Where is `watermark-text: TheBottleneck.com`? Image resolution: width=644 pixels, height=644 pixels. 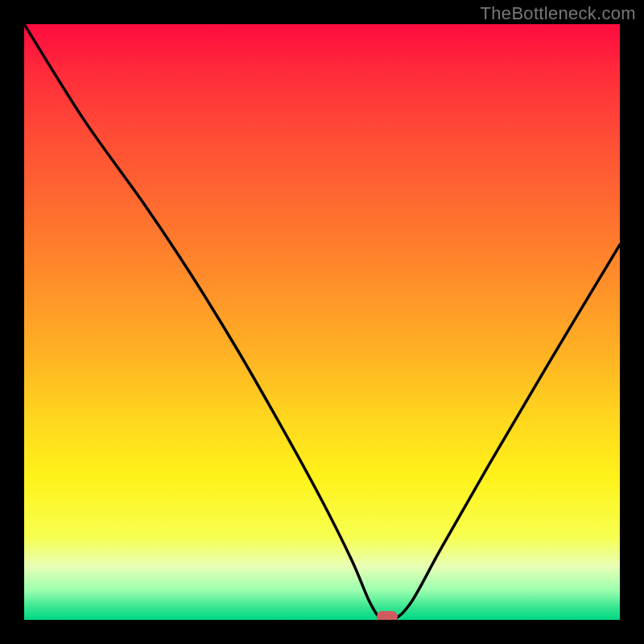
watermark-text: TheBottleneck.com is located at coordinates (559, 14).